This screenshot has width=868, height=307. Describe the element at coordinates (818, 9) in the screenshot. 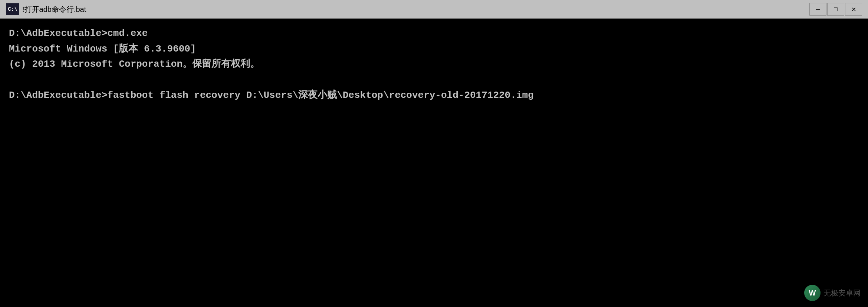

I see `minimize-button: ─` at that location.